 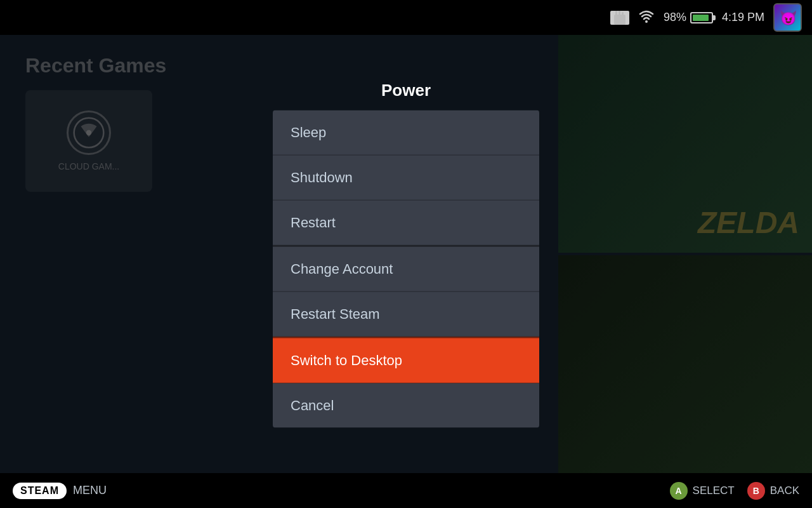 I want to click on bottom-bar: STEAM MENU A SELECT B BACK, so click(x=406, y=490).